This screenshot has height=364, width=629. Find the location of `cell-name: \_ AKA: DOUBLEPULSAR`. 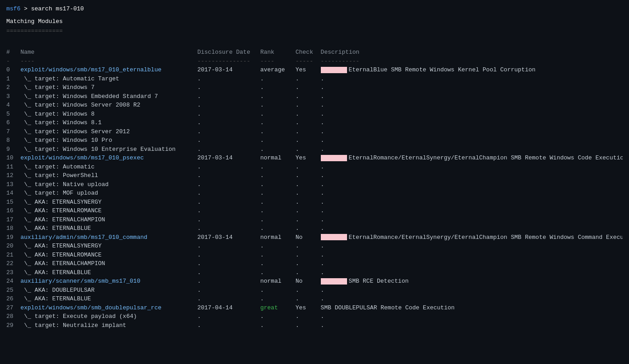

cell-name: \_ AKA: DOUBLEPULSAR is located at coordinates (109, 290).